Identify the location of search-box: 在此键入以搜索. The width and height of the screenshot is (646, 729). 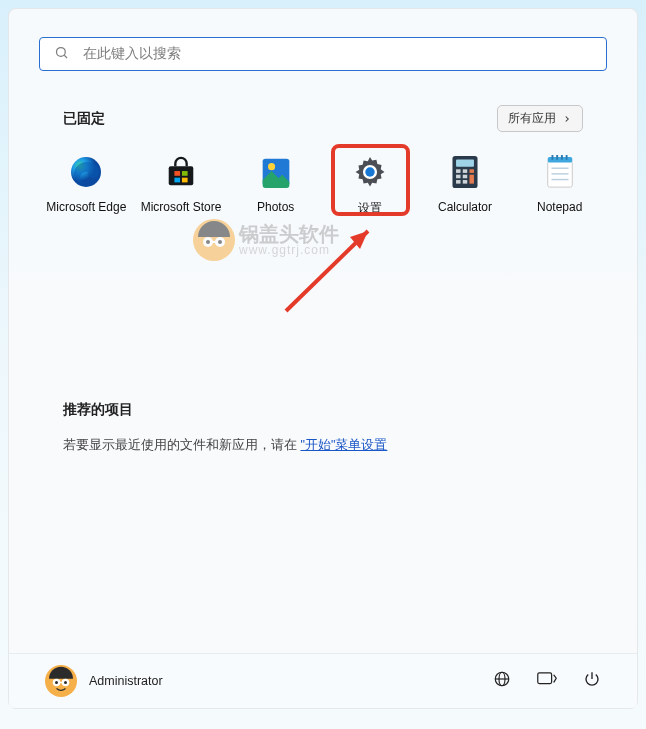
(323, 54).